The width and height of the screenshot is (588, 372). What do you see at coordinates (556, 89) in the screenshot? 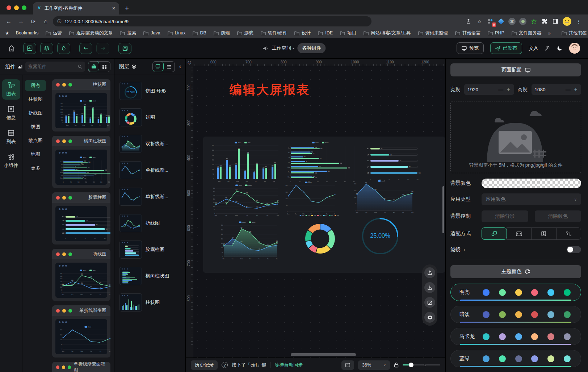
I see `height-stepper: 1080 — +` at bounding box center [556, 89].